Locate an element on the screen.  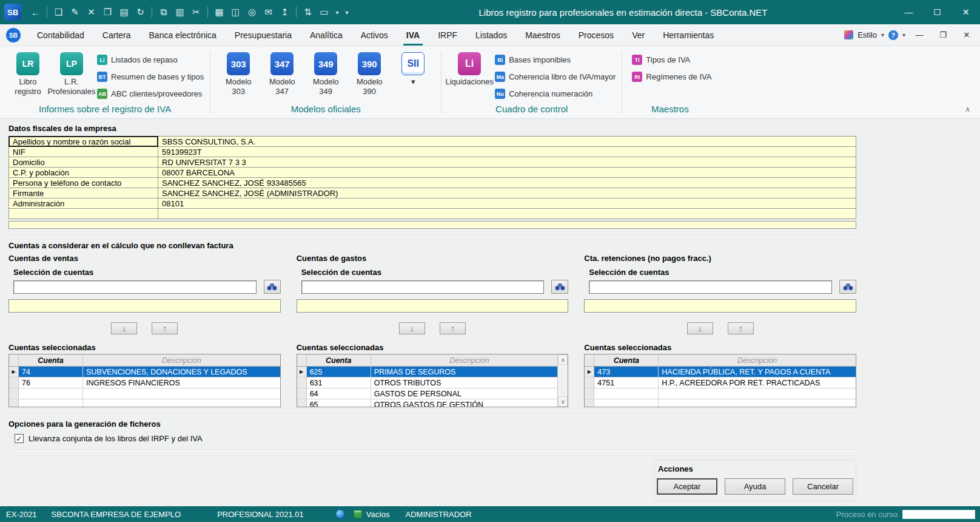
grid-row: 76 INGRESOS FINANCIEROS is located at coordinates (144, 383).